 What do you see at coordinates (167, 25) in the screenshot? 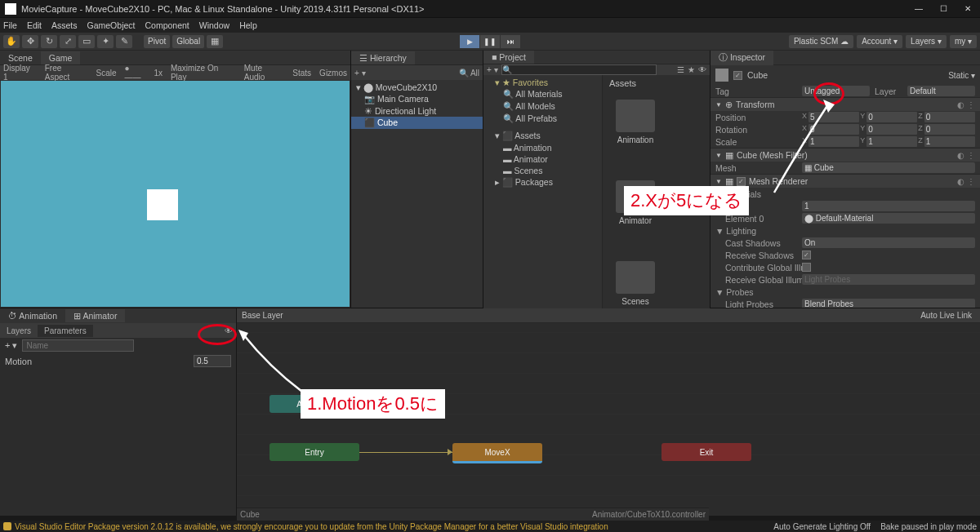
I see `menu-component: Component` at bounding box center [167, 25].